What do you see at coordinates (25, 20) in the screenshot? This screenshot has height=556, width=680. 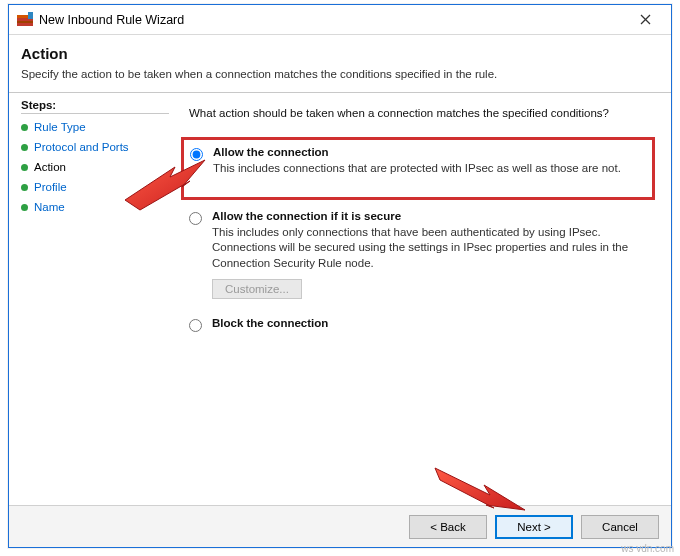 I see `firewall-icon` at bounding box center [25, 20].